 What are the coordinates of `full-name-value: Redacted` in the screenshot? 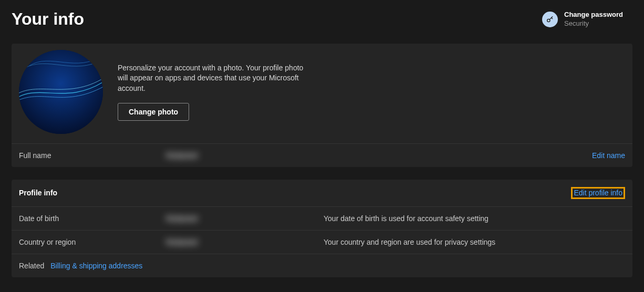 It's located at (245, 155).